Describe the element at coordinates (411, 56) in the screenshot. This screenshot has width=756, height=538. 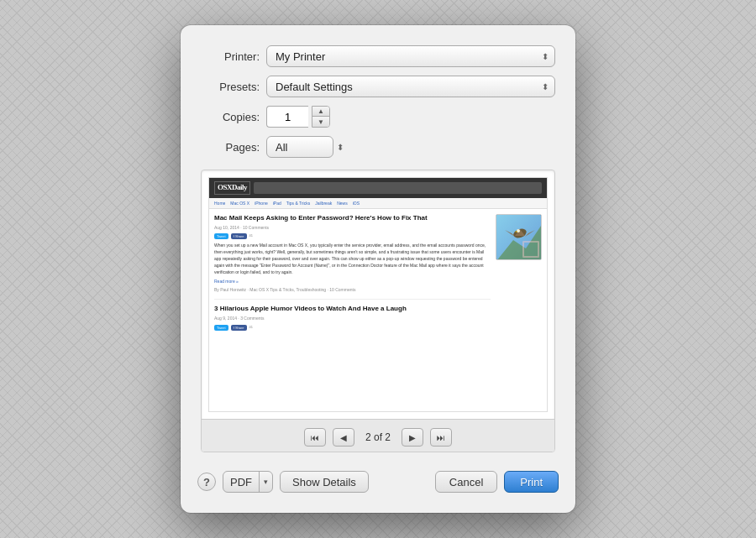
I see `printer-select-wrapper: My Printer Other Printer... ⬍` at that location.